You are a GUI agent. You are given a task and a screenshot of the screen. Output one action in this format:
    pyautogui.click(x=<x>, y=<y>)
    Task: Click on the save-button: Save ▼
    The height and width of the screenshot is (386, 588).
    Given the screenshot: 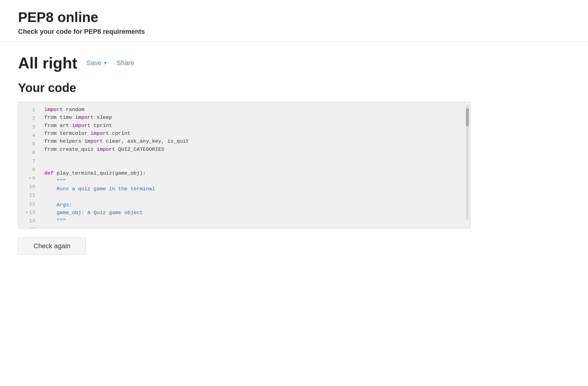 What is the action you would take?
    pyautogui.click(x=97, y=63)
    